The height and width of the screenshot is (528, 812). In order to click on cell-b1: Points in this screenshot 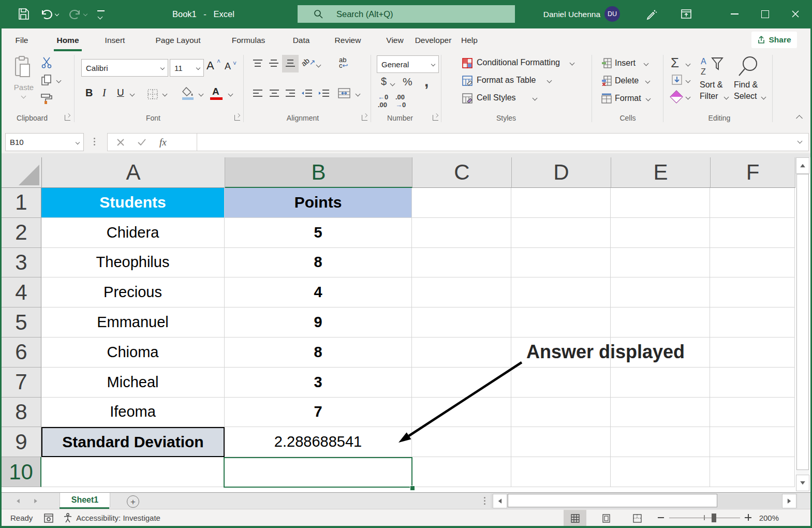, I will do `click(318, 203)`.